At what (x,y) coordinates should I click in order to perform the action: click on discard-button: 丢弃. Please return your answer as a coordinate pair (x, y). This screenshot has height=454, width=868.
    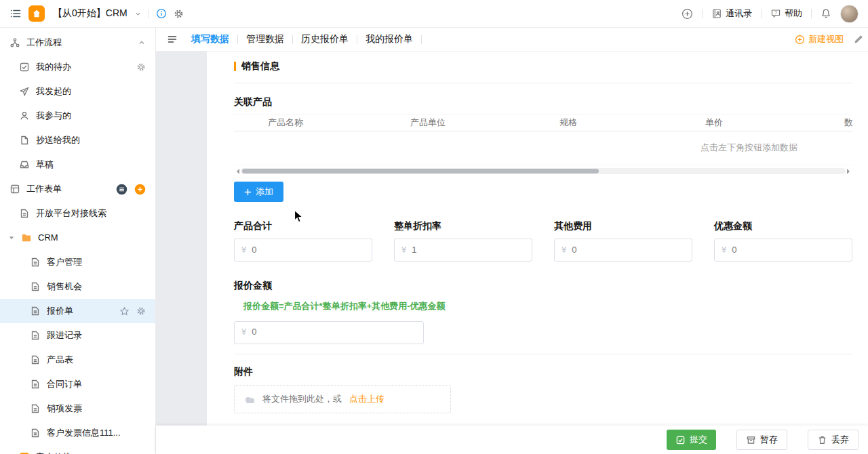
    Looking at the image, I should click on (833, 440).